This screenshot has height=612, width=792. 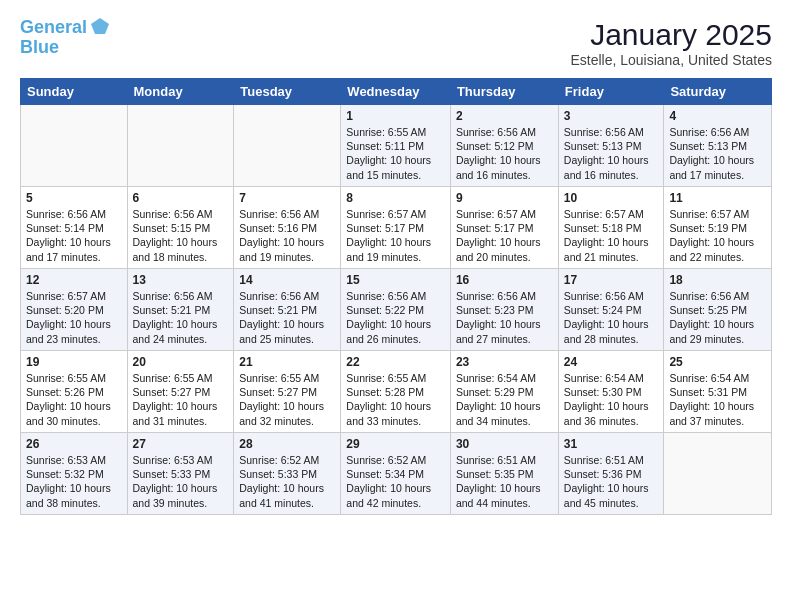 I want to click on day-number: 24, so click(x=612, y=362).